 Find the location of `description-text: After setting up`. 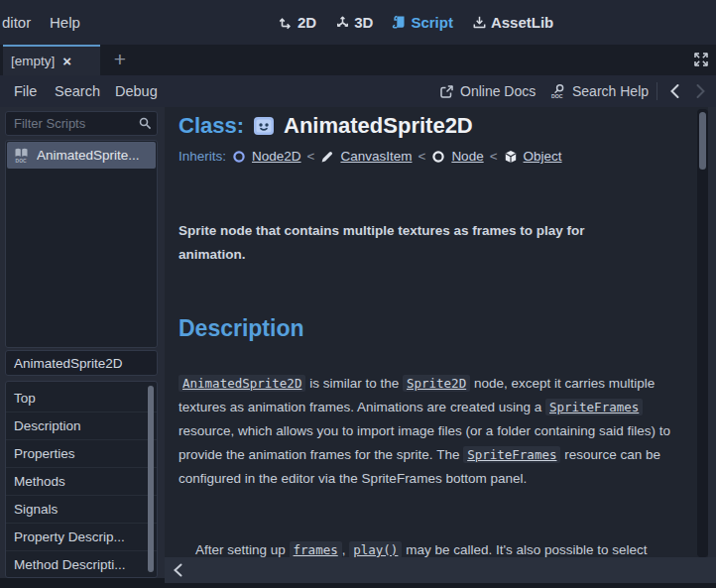

description-text: After setting up is located at coordinates (242, 549).